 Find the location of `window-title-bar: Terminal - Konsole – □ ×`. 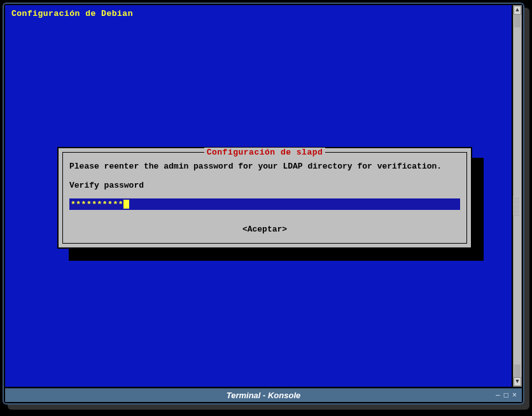

window-title-bar: Terminal - Konsole – □ × is located at coordinates (263, 395).